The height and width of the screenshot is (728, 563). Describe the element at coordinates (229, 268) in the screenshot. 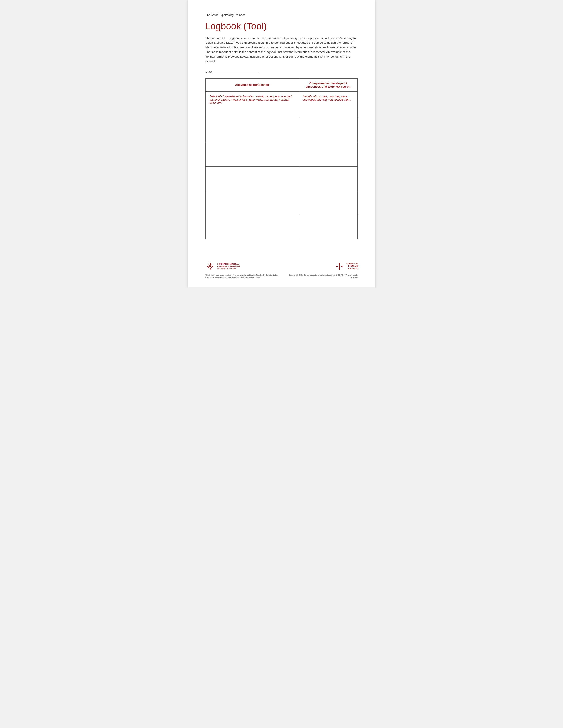

I see `left-org-sub: Volet Université d'Ottawa` at that location.